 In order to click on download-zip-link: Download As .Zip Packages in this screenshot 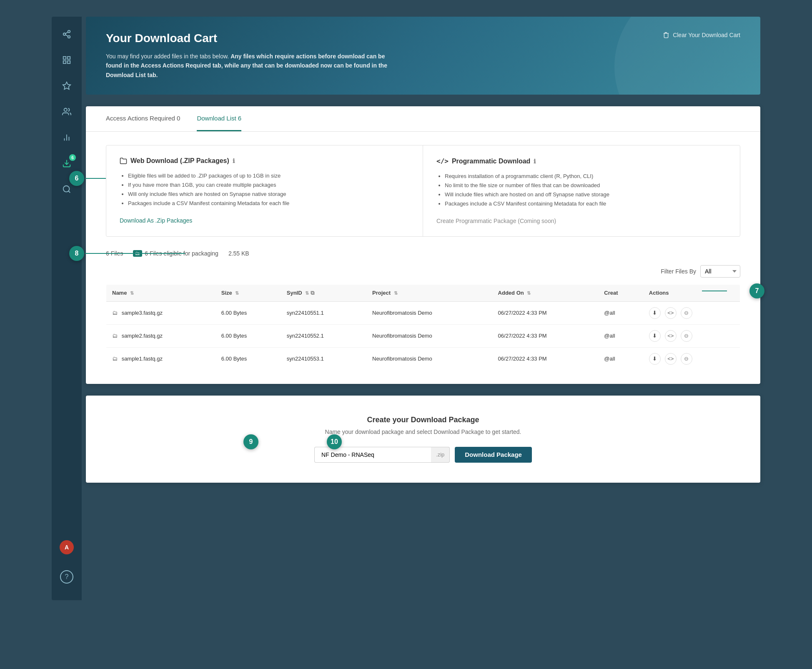, I will do `click(156, 220)`.